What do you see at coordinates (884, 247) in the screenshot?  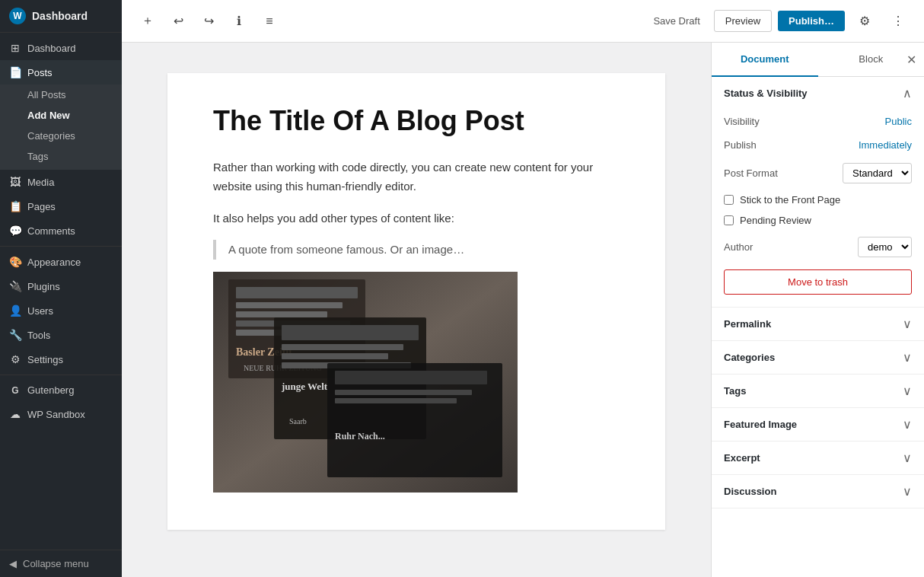 I see `author-select: demo` at bounding box center [884, 247].